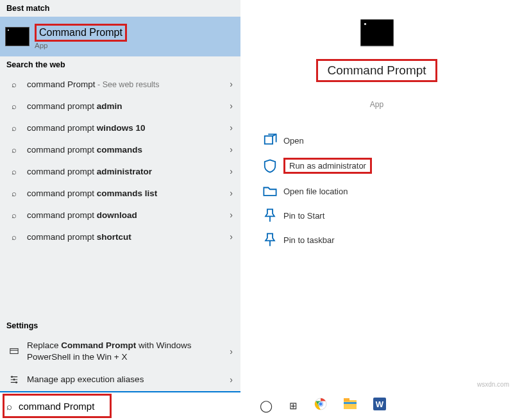  What do you see at coordinates (315, 191) in the screenshot?
I see `action-label: Open file location` at bounding box center [315, 191].